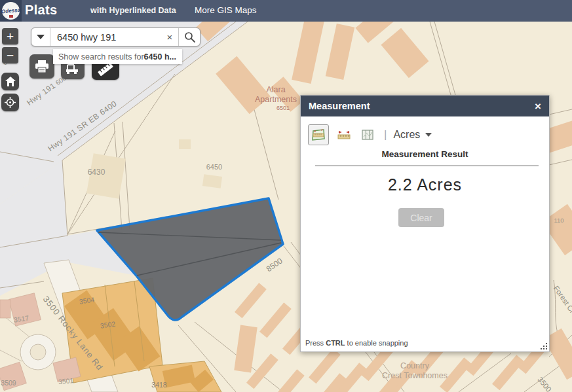 The image size is (572, 392). What do you see at coordinates (9, 383) in the screenshot?
I see `parcel-label: 3509` at bounding box center [9, 383].